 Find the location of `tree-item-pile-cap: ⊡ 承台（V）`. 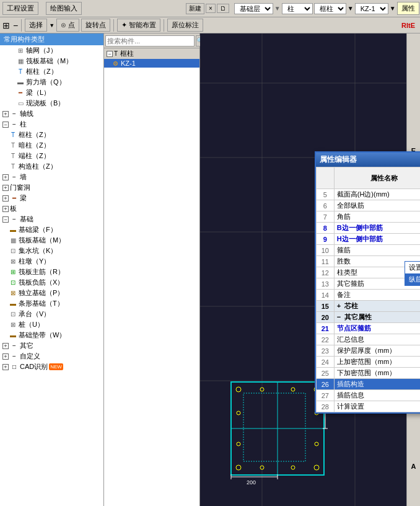

tree-item-pile-cap: ⊡ 承台（V） is located at coordinates (52, 314).